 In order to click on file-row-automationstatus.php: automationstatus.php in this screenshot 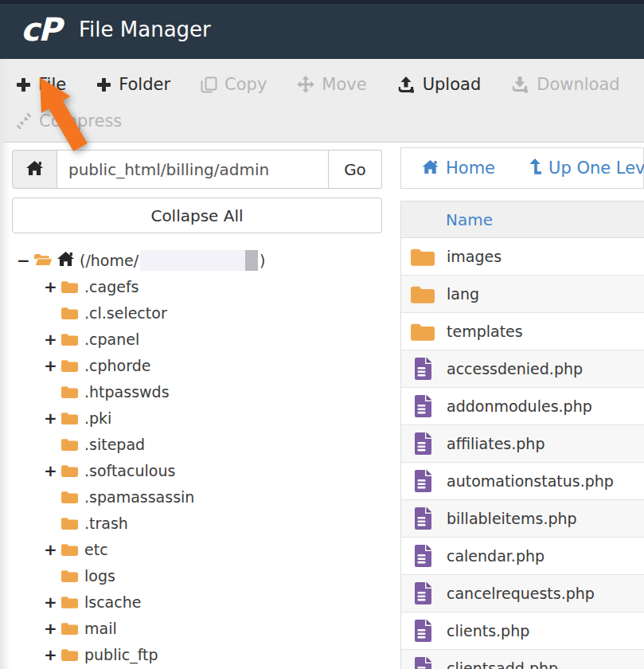, I will do `click(522, 481)`.